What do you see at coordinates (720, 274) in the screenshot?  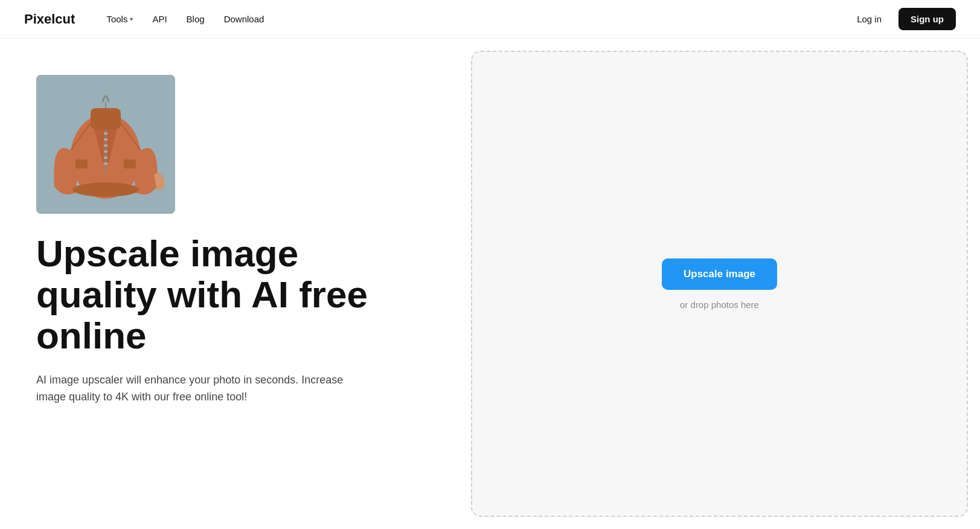 I see `upscale-button: Upscale image` at bounding box center [720, 274].